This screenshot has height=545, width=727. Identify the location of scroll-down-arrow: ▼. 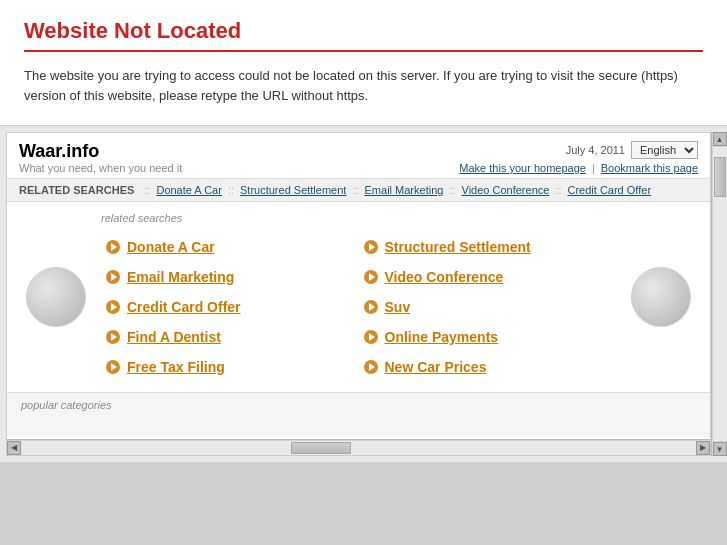
(720, 449).